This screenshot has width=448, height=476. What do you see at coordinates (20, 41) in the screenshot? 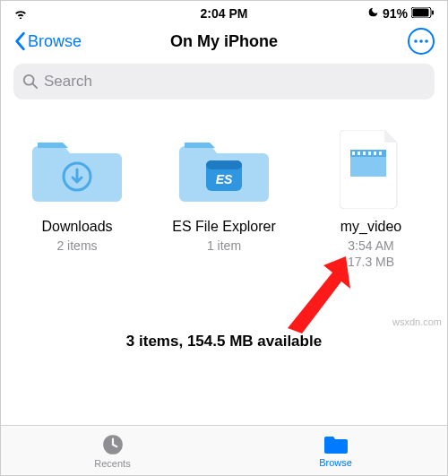
I see `chevron-left-icon` at bounding box center [20, 41].